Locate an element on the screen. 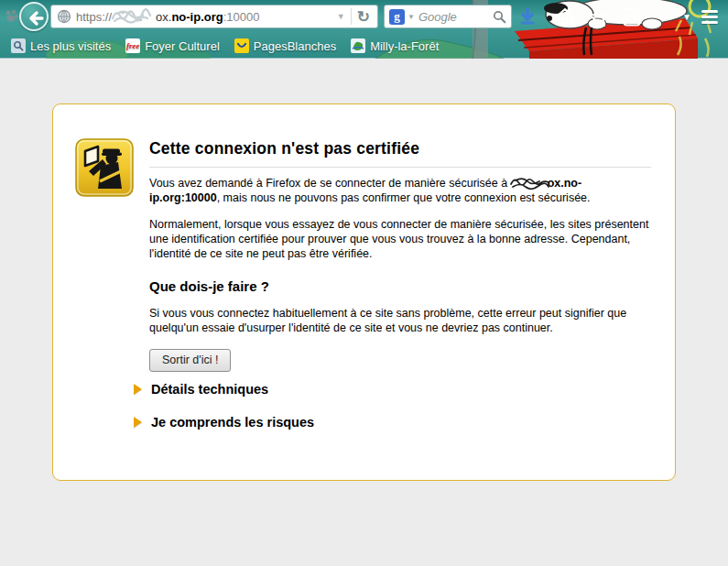  bookmark-label: Milly-la-Forêt is located at coordinates (405, 46).